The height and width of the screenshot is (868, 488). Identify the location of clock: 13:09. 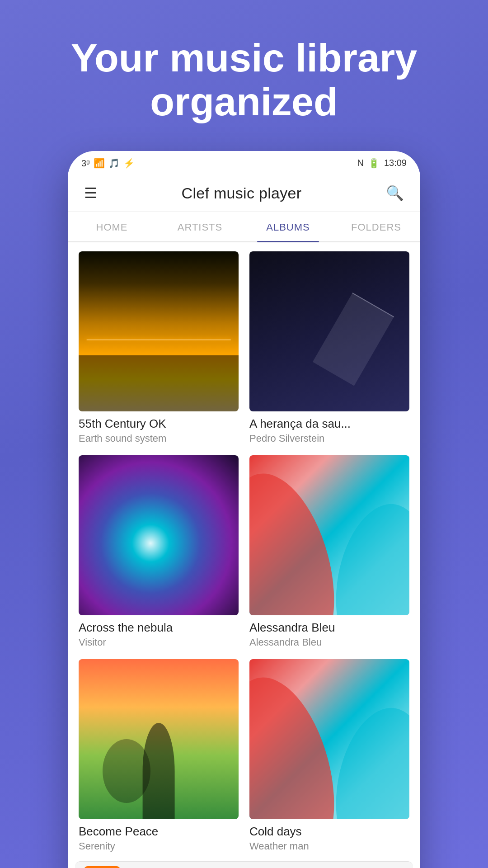
(395, 163).